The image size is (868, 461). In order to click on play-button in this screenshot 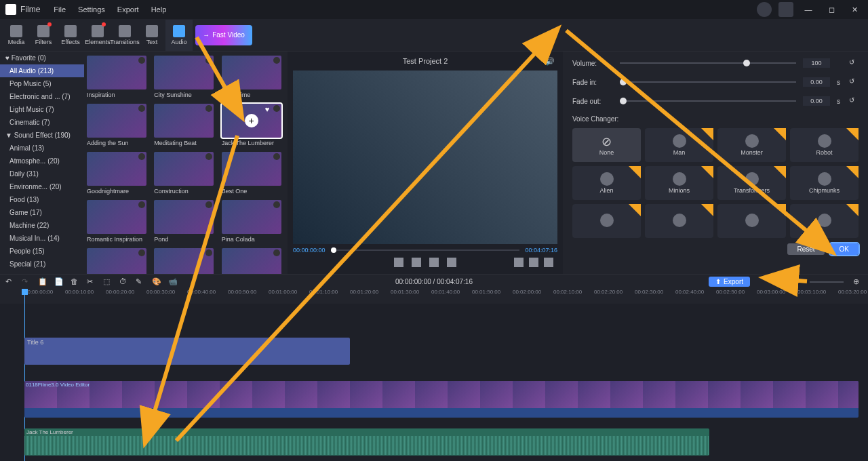, I will do `click(434, 262)`.